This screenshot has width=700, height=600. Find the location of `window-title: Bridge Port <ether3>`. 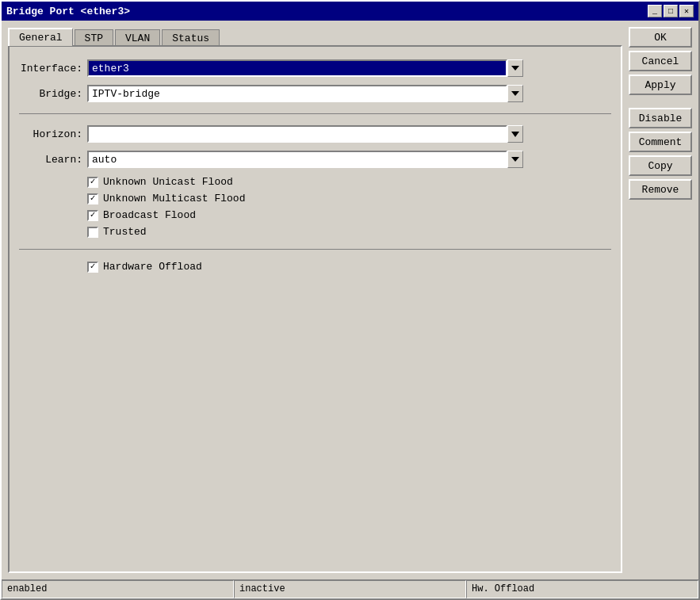

window-title: Bridge Port <ether3> is located at coordinates (68, 11).